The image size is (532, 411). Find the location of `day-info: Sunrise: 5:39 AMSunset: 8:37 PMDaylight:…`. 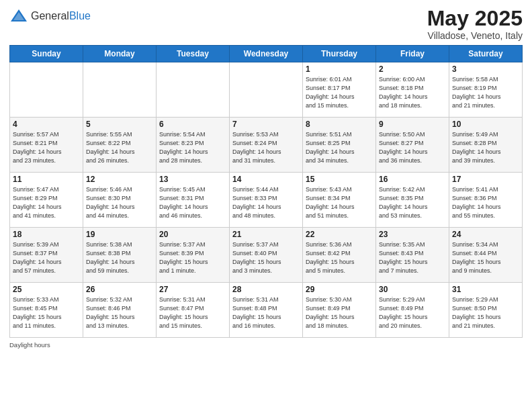

day-info: Sunrise: 5:39 AMSunset: 8:37 PMDaylight:… is located at coordinates (46, 258).